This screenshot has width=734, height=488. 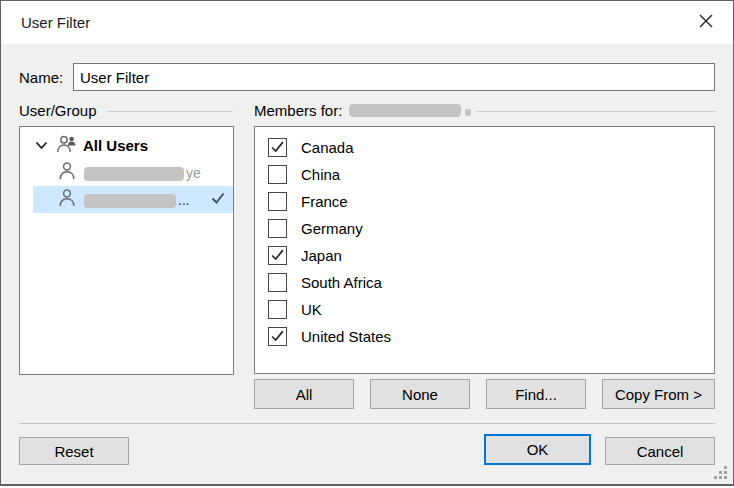 What do you see at coordinates (658, 394) in the screenshot?
I see `copy-from-button: Copy From >` at bounding box center [658, 394].